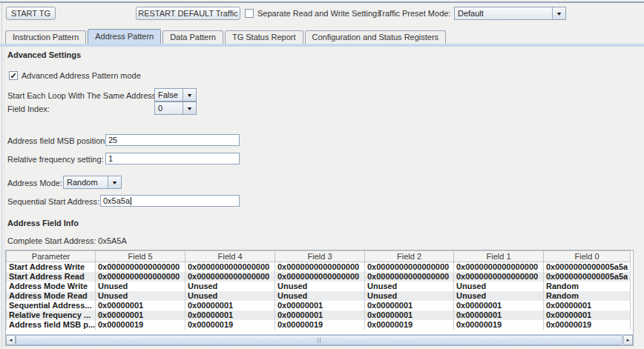  I want to click on loop-same-address-select: False ▼, so click(175, 95).